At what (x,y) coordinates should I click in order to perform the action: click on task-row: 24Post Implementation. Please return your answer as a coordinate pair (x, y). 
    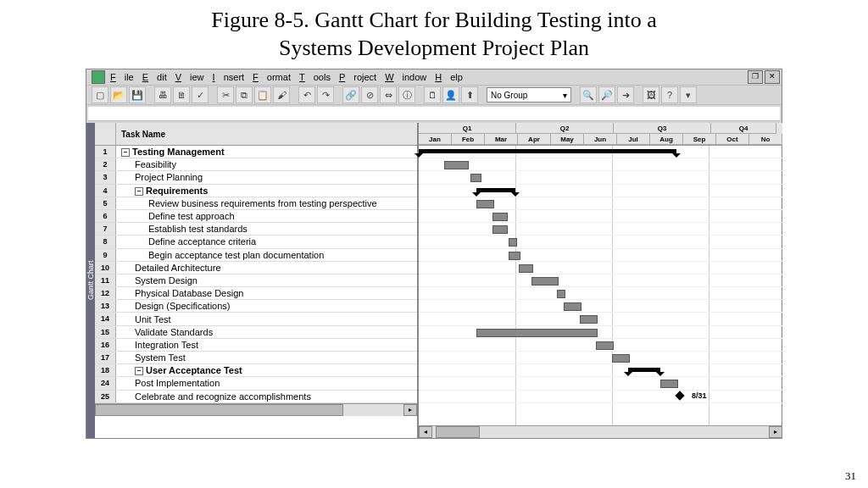
    Looking at the image, I should click on (256, 383).